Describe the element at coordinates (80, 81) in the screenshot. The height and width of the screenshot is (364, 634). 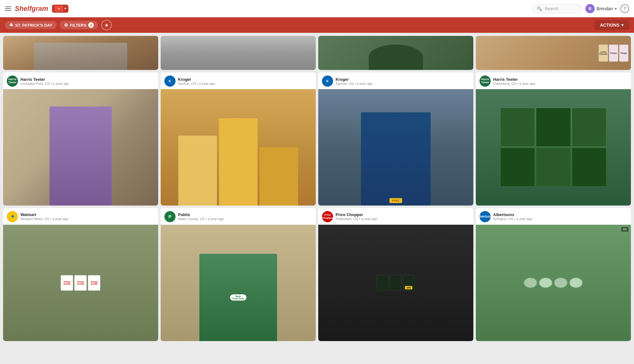
I see `card-1-header: HarrisTeeter Harris Teeter Lexington Par…` at that location.